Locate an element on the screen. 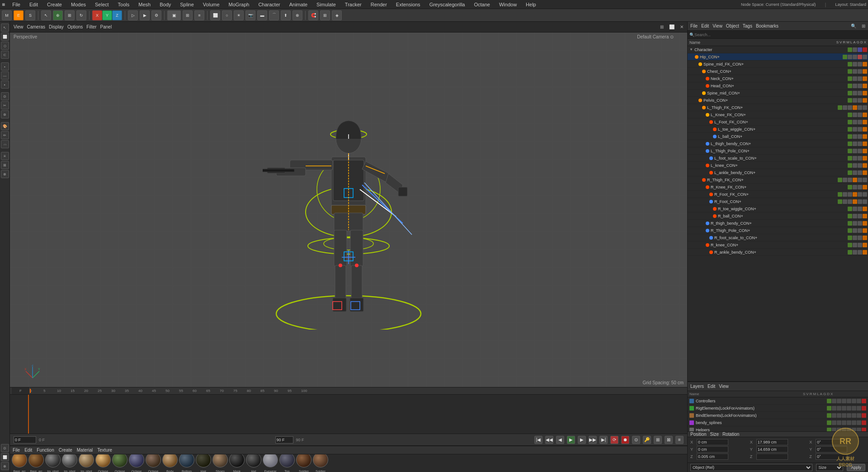  move-tool-btn: ⊕ is located at coordinates (58, 15).